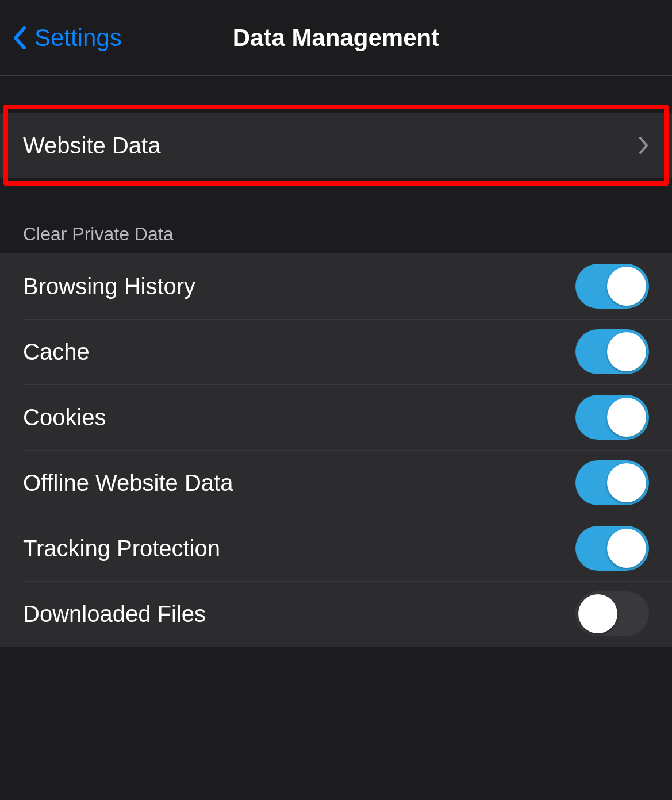  What do you see at coordinates (644, 145) in the screenshot?
I see `chevron-right-icon` at bounding box center [644, 145].